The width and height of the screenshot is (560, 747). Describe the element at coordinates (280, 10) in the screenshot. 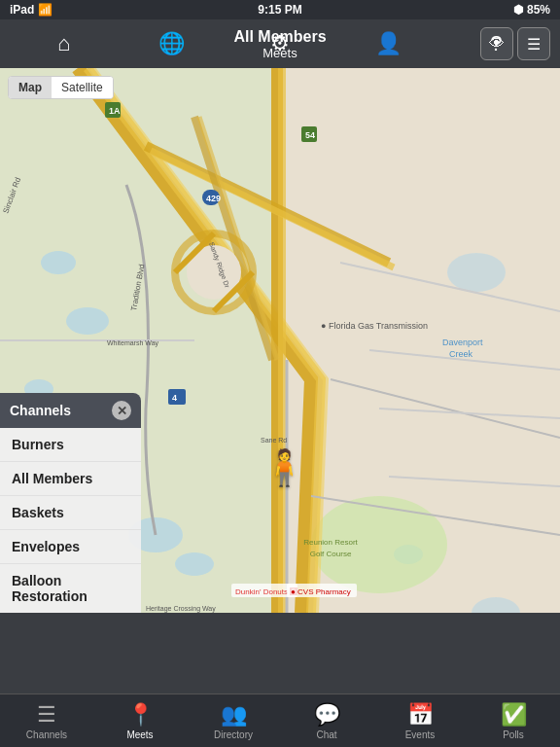

I see `status-time: 9:15 PM` at that location.